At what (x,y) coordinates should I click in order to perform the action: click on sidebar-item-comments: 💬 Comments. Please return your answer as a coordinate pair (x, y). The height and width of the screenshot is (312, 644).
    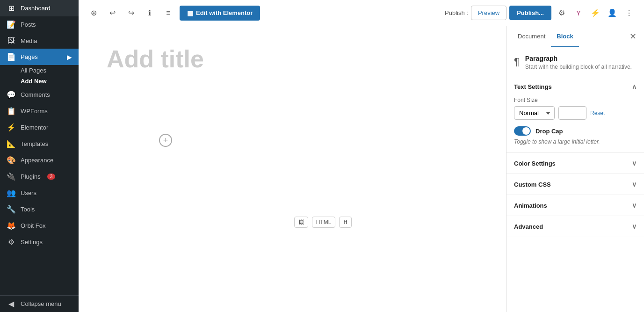
    Looking at the image, I should click on (39, 94).